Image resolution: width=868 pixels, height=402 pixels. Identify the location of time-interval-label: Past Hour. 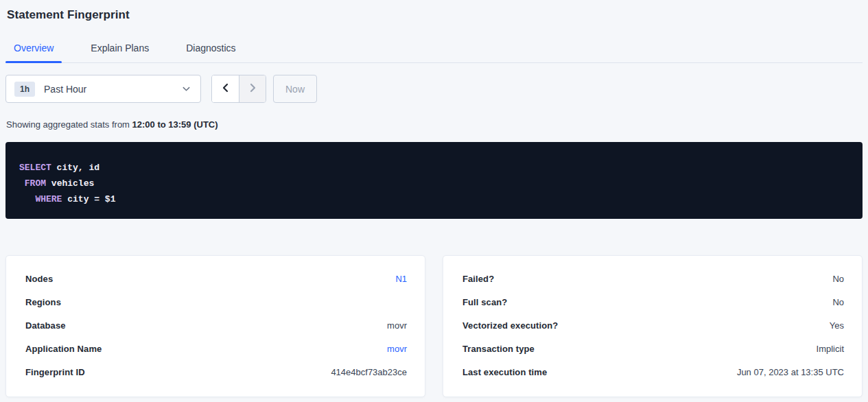
(65, 89).